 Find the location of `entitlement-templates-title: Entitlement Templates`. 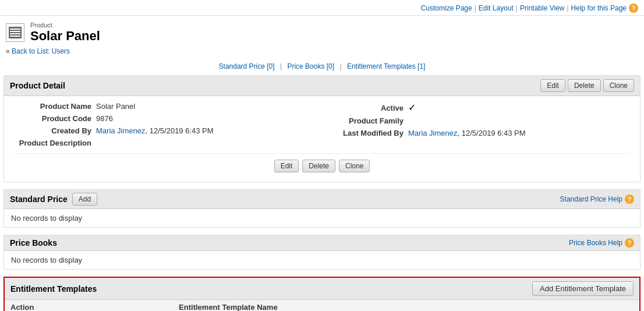

entitlement-templates-title: Entitlement Templates is located at coordinates (54, 289).